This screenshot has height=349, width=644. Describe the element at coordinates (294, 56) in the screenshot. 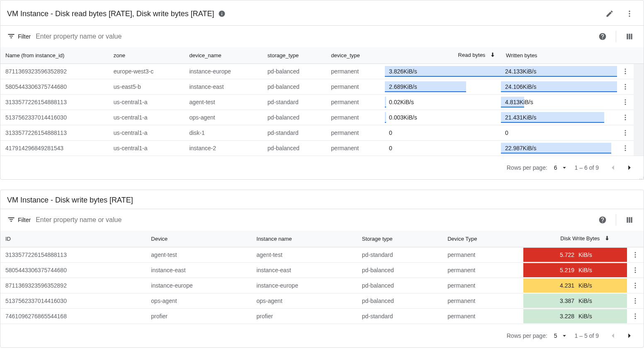

I see `col-storage-type: storage_type` at that location.